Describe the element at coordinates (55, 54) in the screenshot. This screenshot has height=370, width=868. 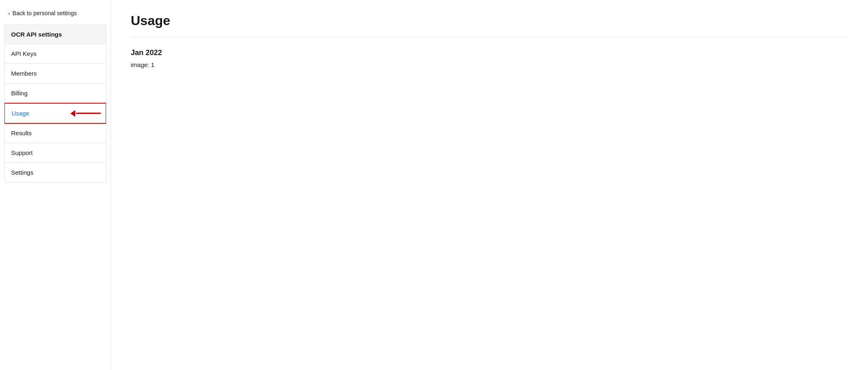
I see `sidebar-item-api-keys: API Keys` at that location.